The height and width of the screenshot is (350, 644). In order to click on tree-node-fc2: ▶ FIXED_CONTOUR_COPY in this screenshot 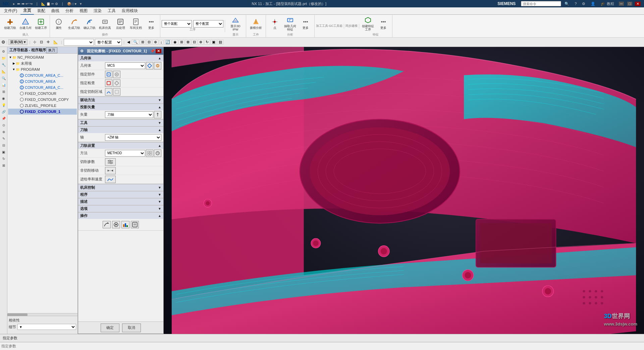, I will do `click(42, 100)`.